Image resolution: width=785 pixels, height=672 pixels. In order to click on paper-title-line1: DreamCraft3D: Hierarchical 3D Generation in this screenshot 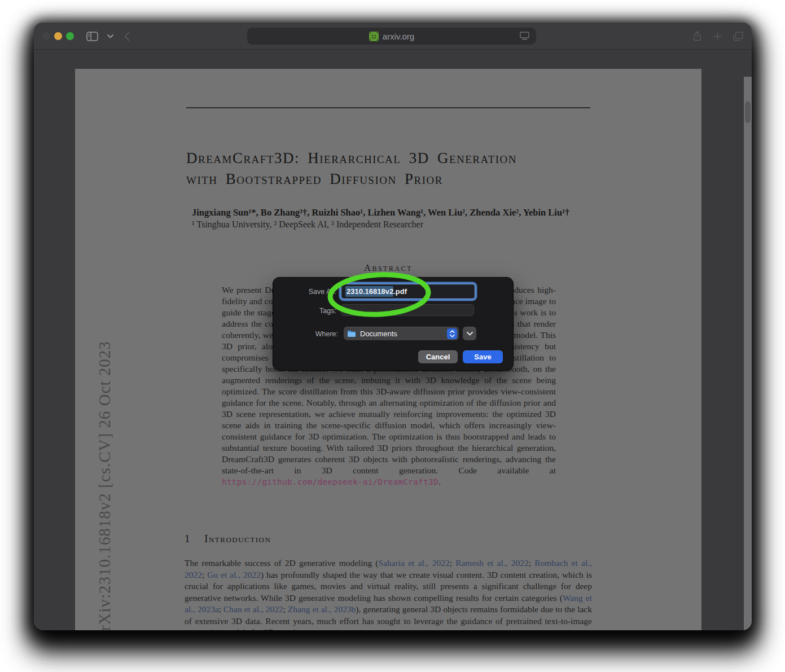, I will do `click(395, 158)`.